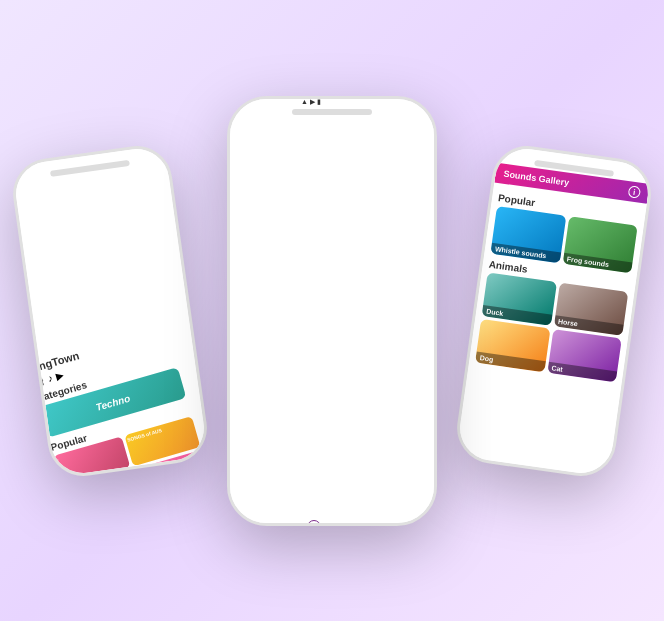 The image size is (664, 621). I want to click on wifi-icon: ▲, so click(304, 102).